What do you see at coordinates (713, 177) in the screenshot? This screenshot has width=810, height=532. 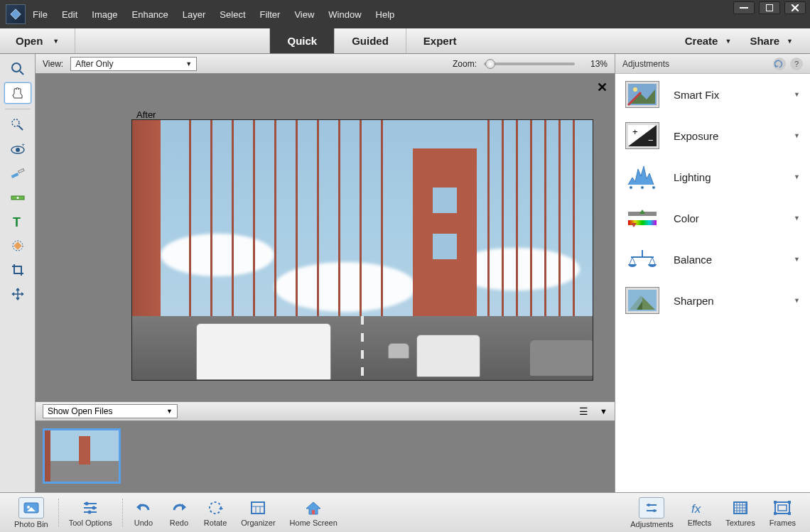 I see `adj-lighting: Lighting▼` at bounding box center [713, 177].